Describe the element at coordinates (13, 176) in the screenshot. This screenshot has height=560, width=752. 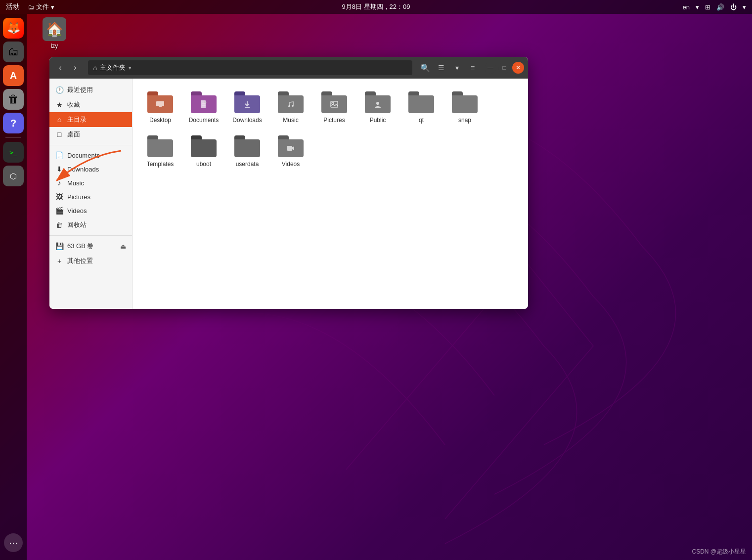
I see `dock-usb: ⬡` at that location.